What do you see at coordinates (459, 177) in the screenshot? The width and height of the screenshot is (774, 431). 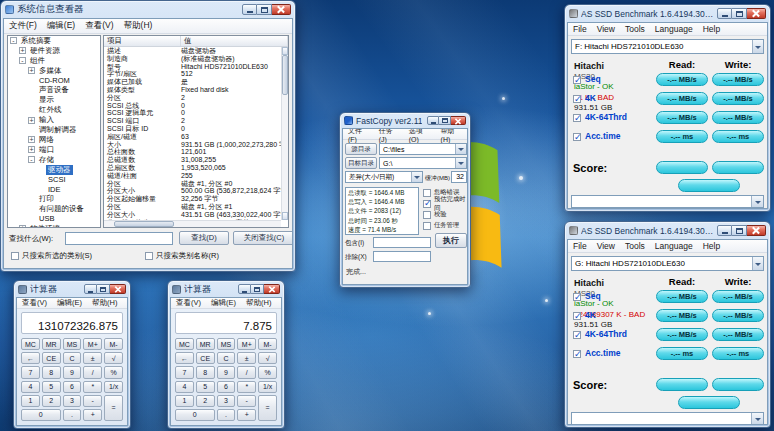 I see `buffer-size-input: 32` at bounding box center [459, 177].